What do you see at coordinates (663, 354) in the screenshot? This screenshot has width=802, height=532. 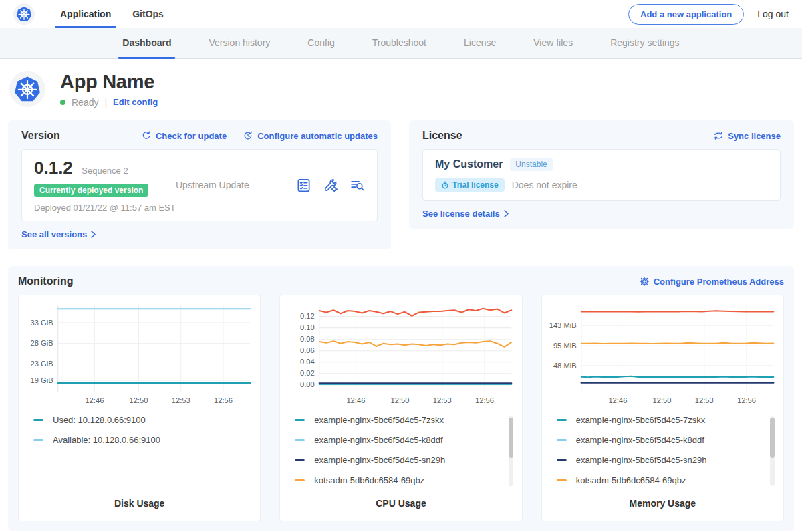 I see `memory-chart-canvas: 143 MiB95 MiB48 MiB12:4612:5012:5312:56` at bounding box center [663, 354].